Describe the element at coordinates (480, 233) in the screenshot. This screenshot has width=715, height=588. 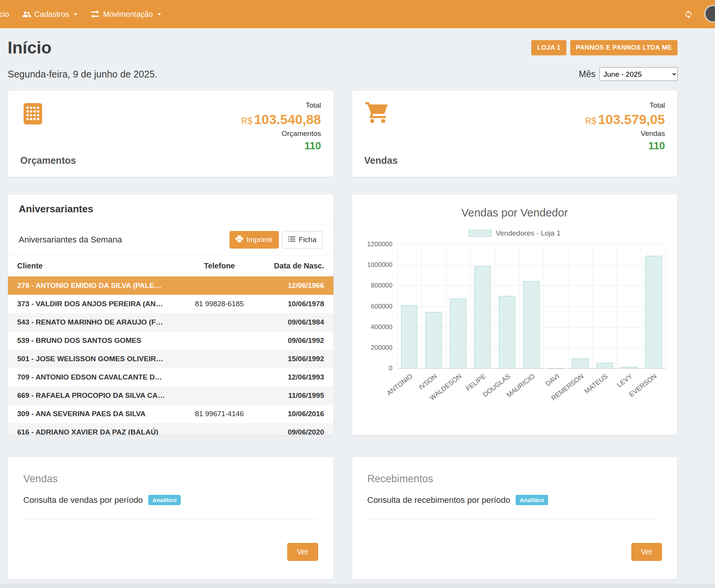
I see `legend-swatch` at that location.